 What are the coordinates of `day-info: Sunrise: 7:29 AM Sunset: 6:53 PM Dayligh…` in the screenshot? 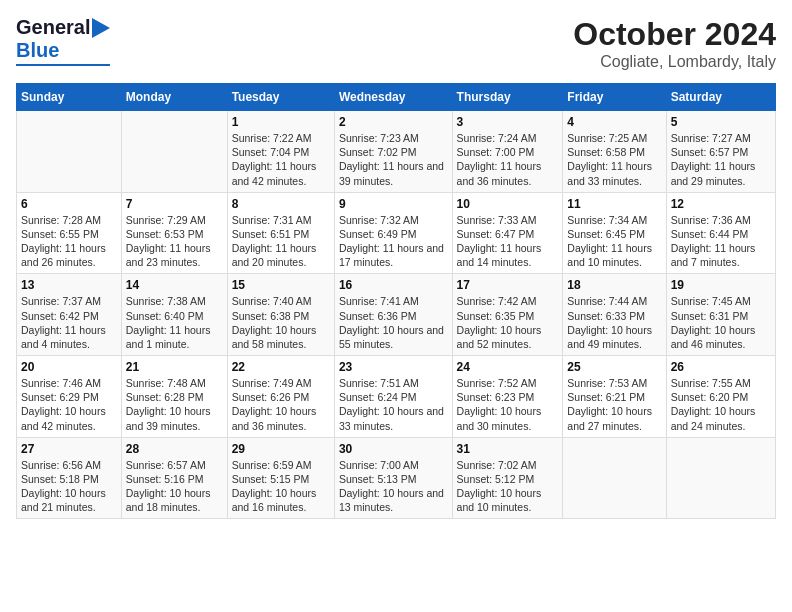 It's located at (174, 242).